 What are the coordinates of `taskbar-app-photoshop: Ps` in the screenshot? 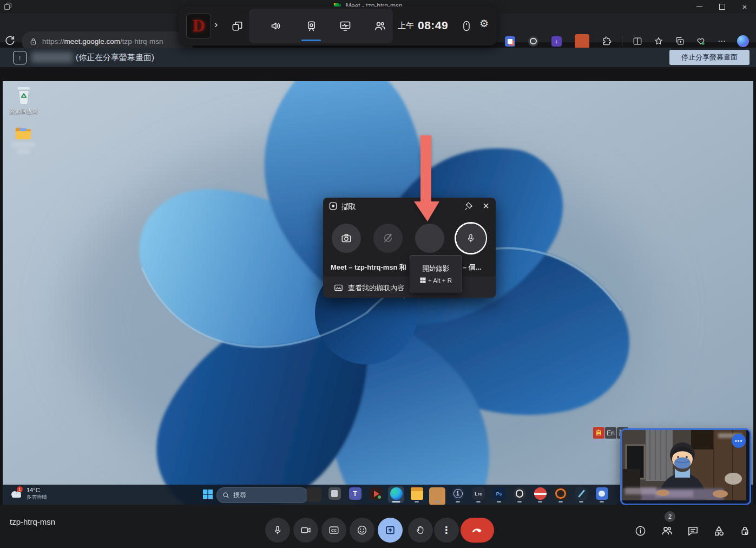 It's located at (499, 495).